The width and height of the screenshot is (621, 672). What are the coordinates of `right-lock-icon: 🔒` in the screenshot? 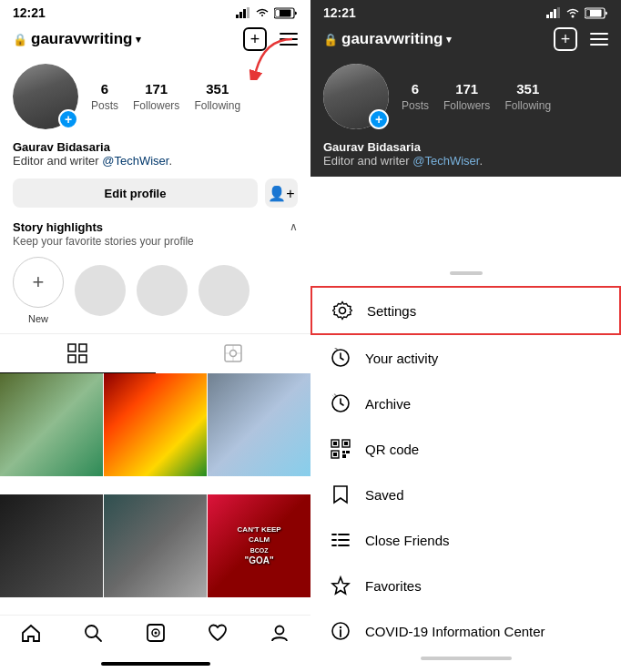 It's located at (331, 40).